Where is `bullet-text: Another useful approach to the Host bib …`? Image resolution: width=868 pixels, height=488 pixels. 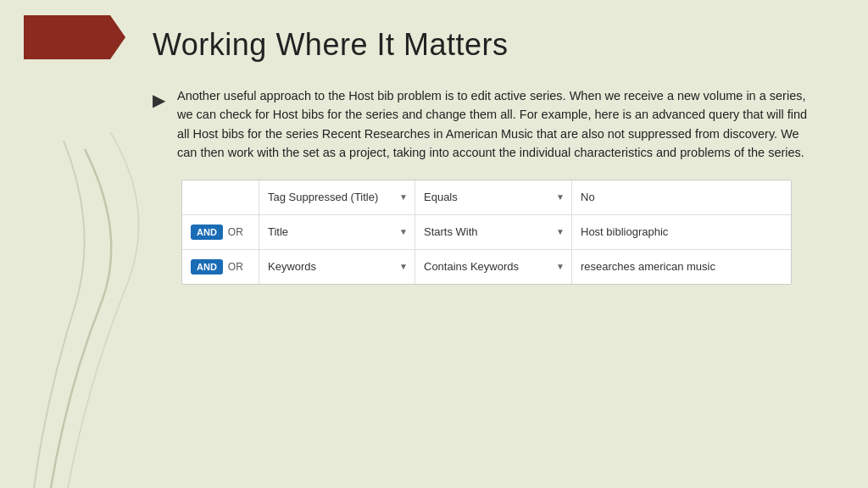 bullet-text: Another useful approach to the Host bib … is located at coordinates (497, 125).